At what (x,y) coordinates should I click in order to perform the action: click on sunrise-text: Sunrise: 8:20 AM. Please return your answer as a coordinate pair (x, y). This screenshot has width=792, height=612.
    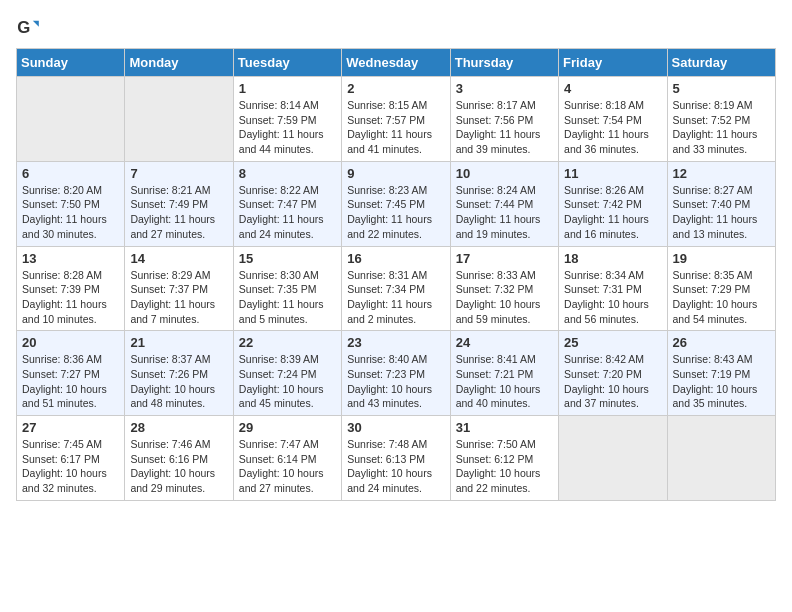
    Looking at the image, I should click on (62, 190).